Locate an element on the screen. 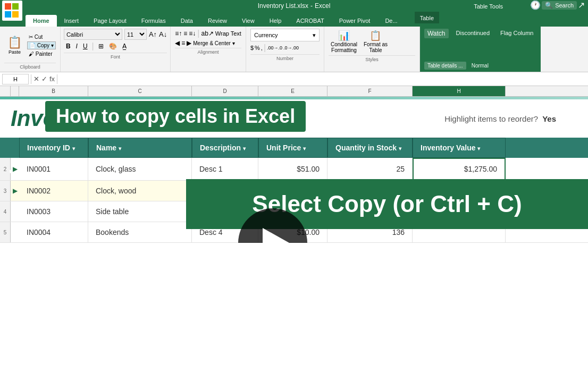  flag-column-button: Flag Column is located at coordinates (517, 33).